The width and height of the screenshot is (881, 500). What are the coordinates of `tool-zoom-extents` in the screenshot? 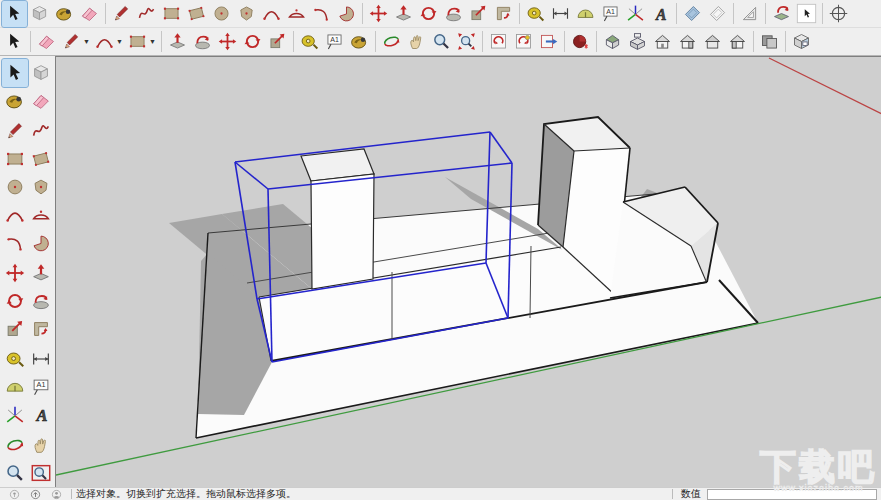 It's located at (466, 42).